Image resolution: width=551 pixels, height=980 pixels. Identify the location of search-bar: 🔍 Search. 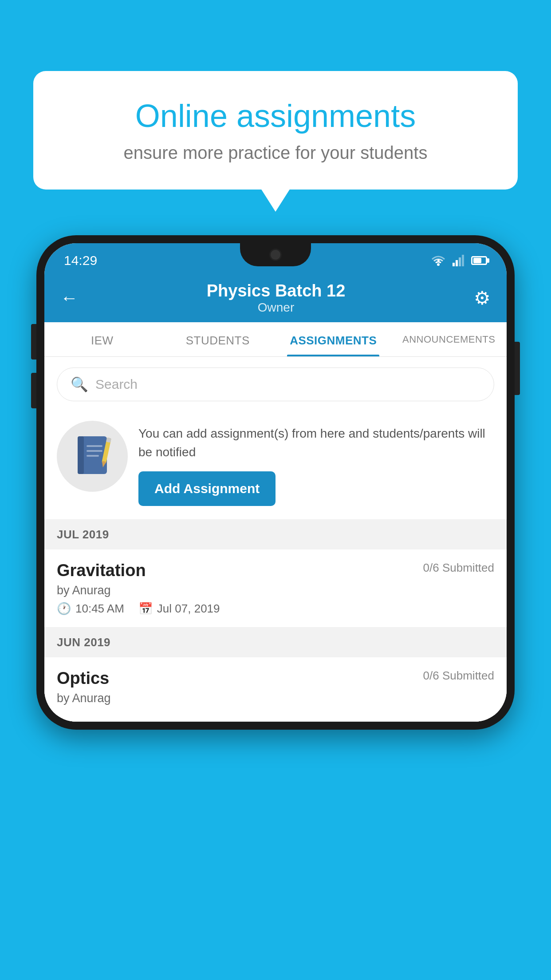
(276, 384).